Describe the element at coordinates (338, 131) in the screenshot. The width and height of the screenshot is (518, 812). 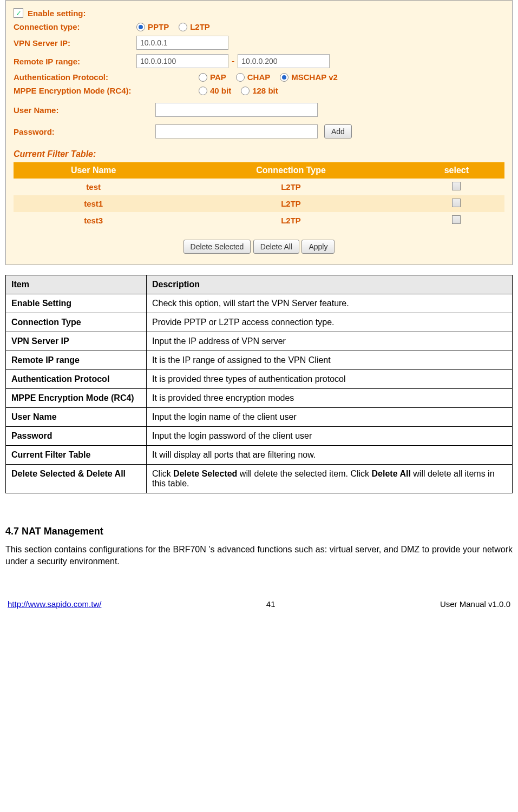
I see `add-button: Add` at that location.